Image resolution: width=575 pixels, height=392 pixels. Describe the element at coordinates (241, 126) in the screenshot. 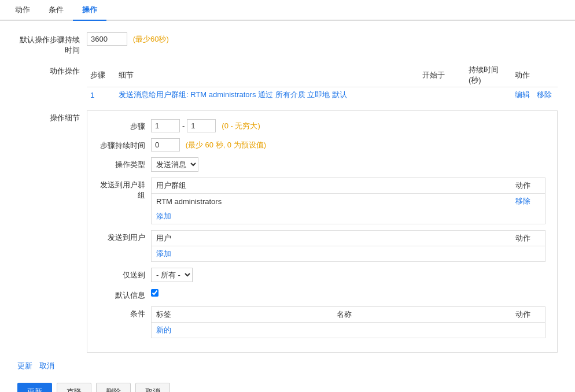

I see `step-range-hint: (0 - 无穷大)` at that location.